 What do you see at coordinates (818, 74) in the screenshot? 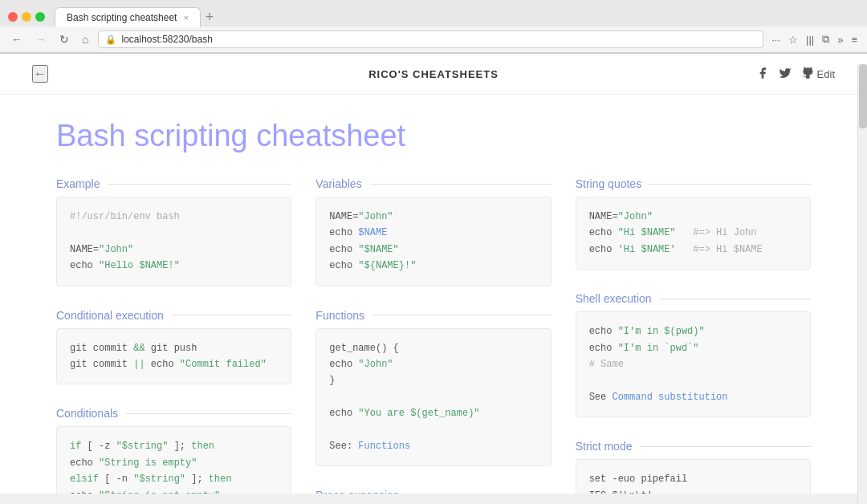
I see `github-edit-button: Edit` at bounding box center [818, 74].